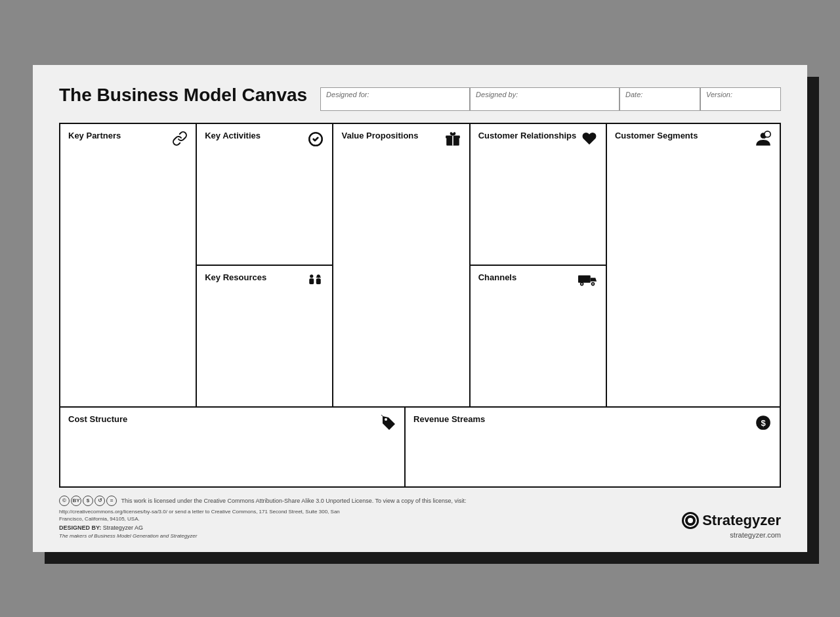 This screenshot has height=617, width=840. What do you see at coordinates (401, 135) in the screenshot?
I see `value-propositions-label: Value Propositions` at bounding box center [401, 135].